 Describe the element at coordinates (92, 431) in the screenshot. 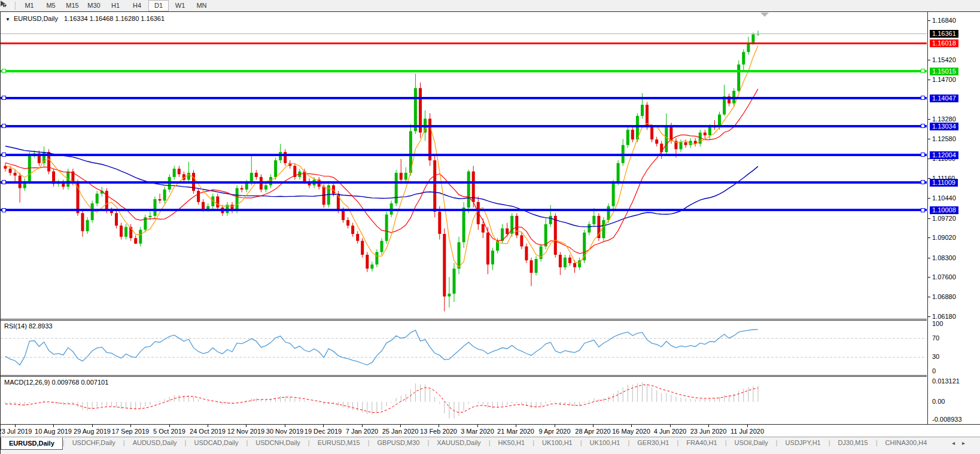

I see `date-axis-label: 29 Aug 2019` at that location.